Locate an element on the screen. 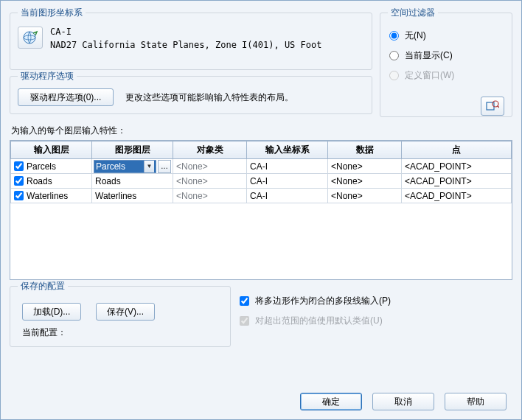 The height and width of the screenshot is (420, 522). col-input-layer: 输入图层 is located at coordinates (52, 150).